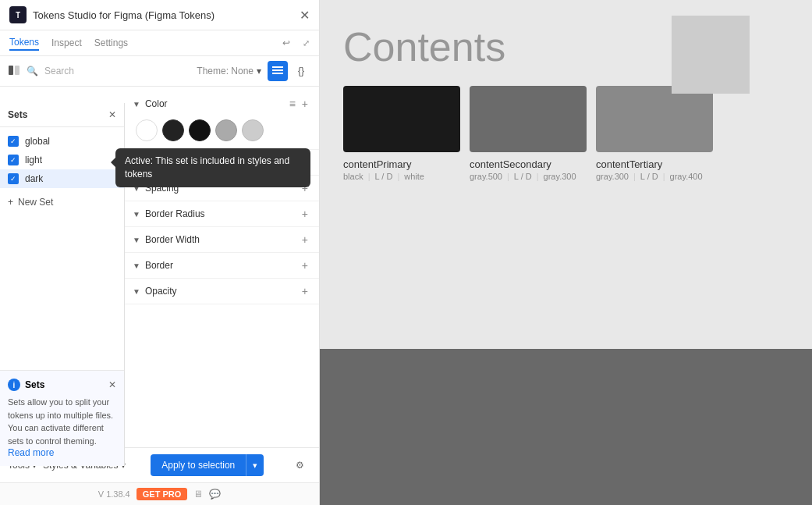 The height and width of the screenshot is (505, 812). What do you see at coordinates (223, 291) in the screenshot?
I see `section-title-opacity: Opacity` at bounding box center [223, 291].